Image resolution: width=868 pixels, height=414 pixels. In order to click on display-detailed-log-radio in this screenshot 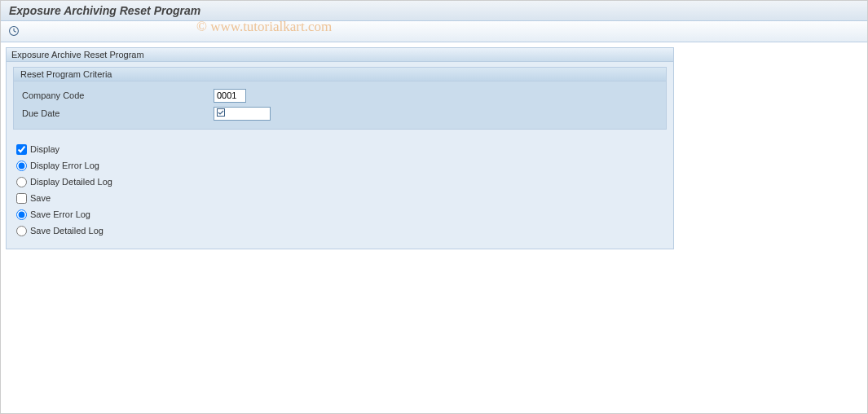, I will do `click(21, 183)`.